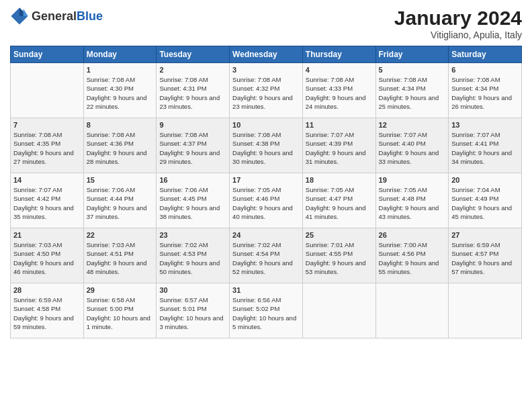  Describe the element at coordinates (412, 235) in the screenshot. I see `day-number: 26` at that location.